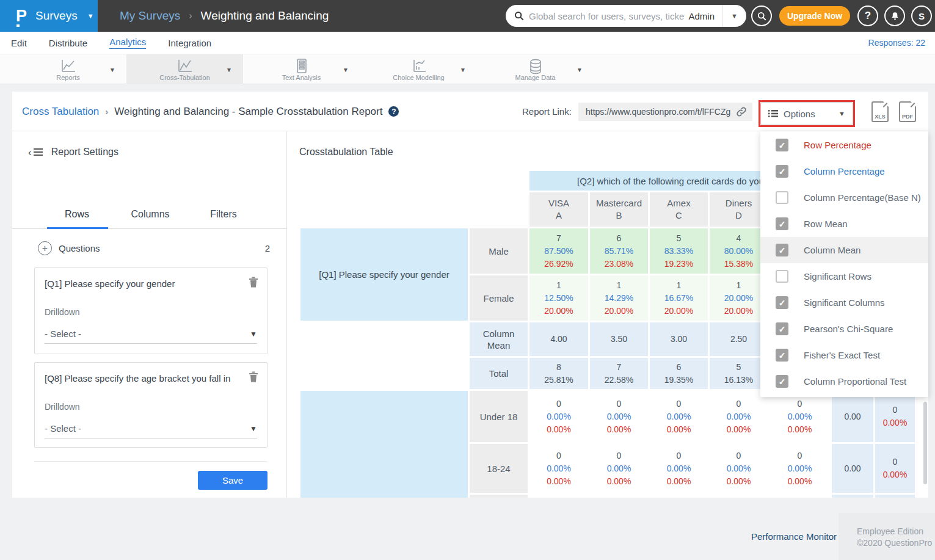  Describe the element at coordinates (844, 381) in the screenshot. I see `menu-item-column-proportional-test: Column Proportional Test` at that location.